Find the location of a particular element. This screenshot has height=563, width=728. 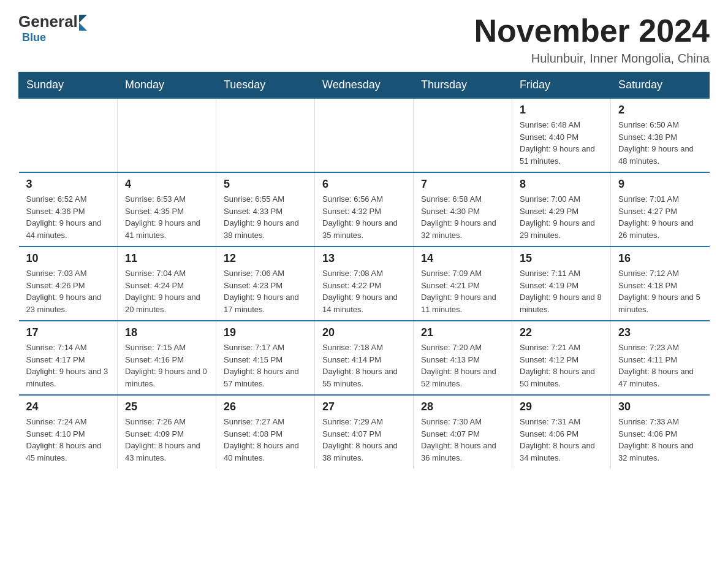

day-info: Sunrise: 7:00 AM Sunset: 4:29 PM Dayligh… is located at coordinates (561, 217).